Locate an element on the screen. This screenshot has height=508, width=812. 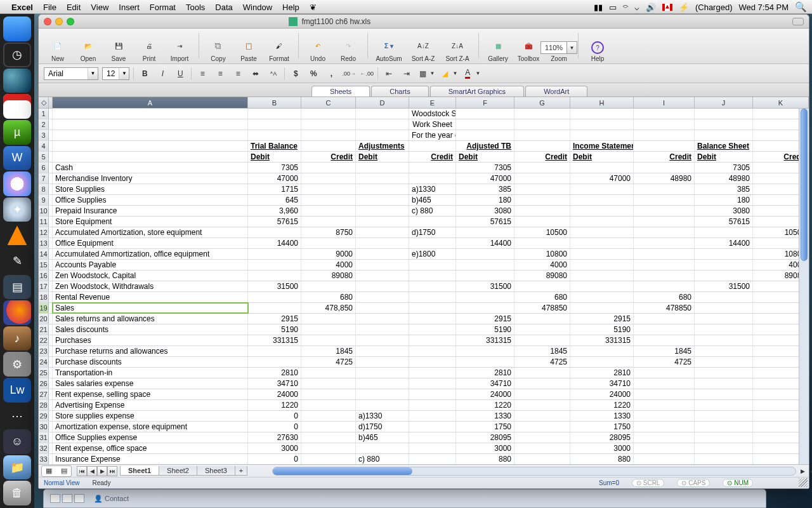
cell: Sales returns and allowances is located at coordinates (150, 319).